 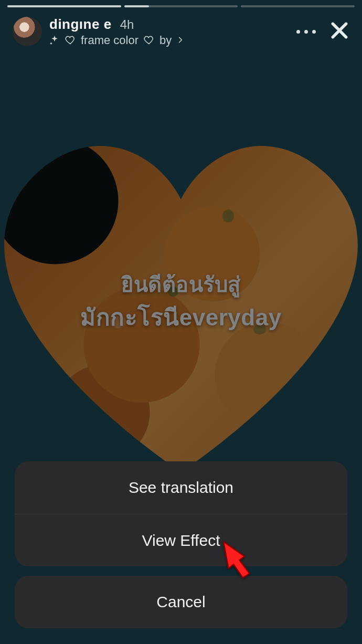 What do you see at coordinates (116, 40) in the screenshot?
I see `effect-attribution: frame color by` at bounding box center [116, 40].